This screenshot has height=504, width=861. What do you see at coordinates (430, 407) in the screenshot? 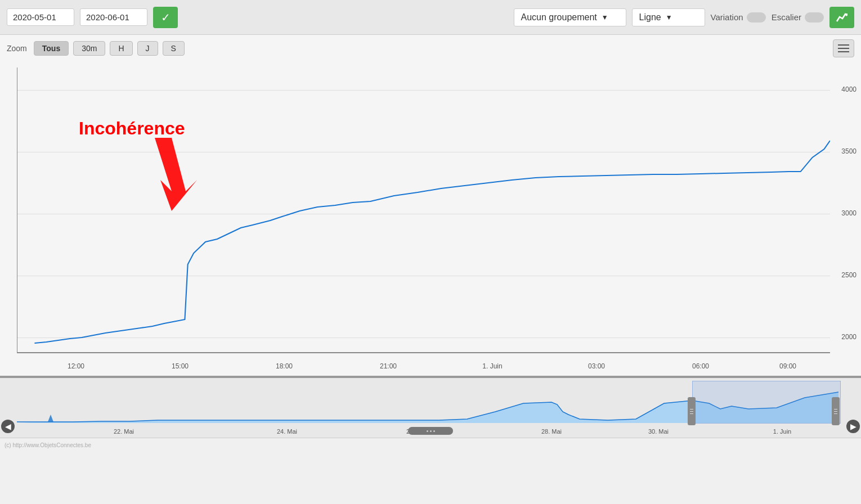
I see `mini-chart-container: 22. Mai 24. Mai 26. Mai 28. Mai 30. Mai …` at bounding box center [430, 407].